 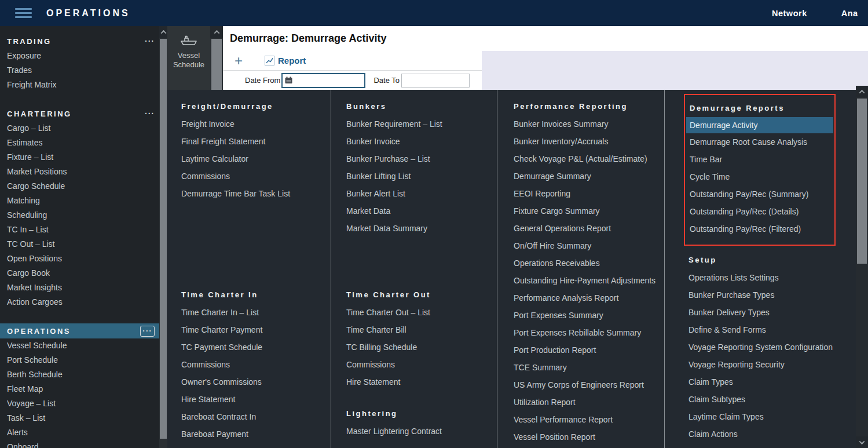 What do you see at coordinates (256, 312) in the screenshot?
I see `menu-item-time-charter-in-list: Time Charter In – List` at bounding box center [256, 312].